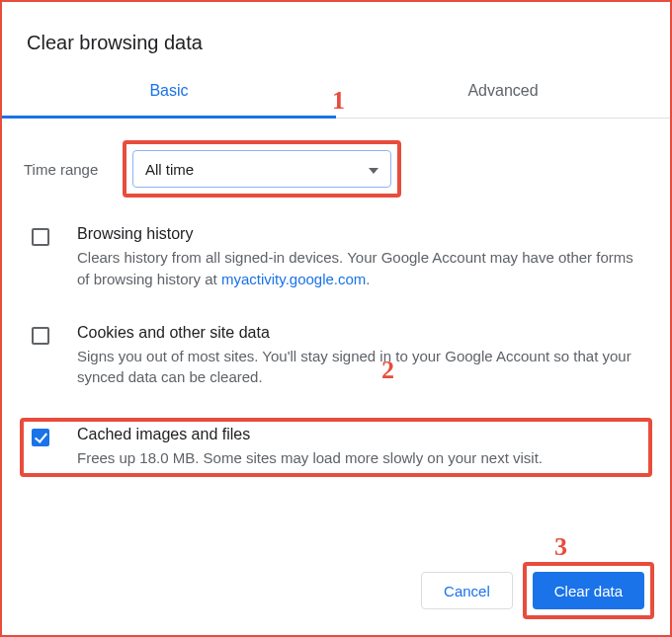  What do you see at coordinates (561, 547) in the screenshot?
I see `annotation-number-3: 3` at bounding box center [561, 547].